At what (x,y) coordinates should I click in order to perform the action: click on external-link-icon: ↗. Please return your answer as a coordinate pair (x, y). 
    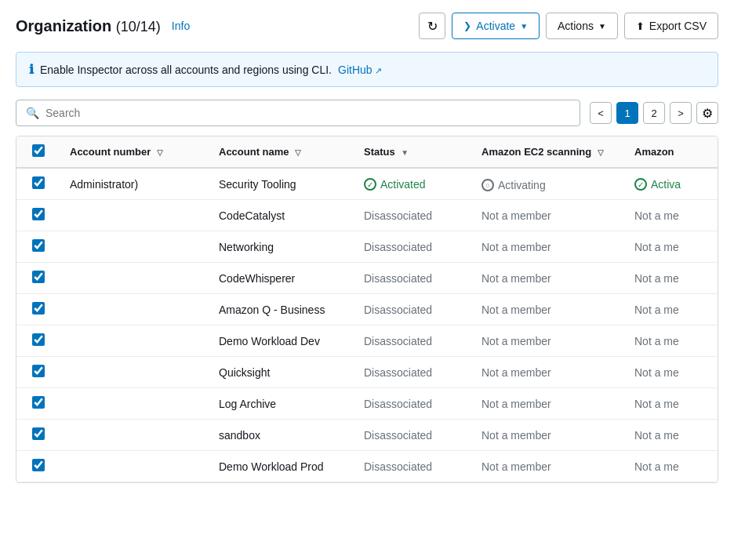
    Looking at the image, I should click on (378, 71).